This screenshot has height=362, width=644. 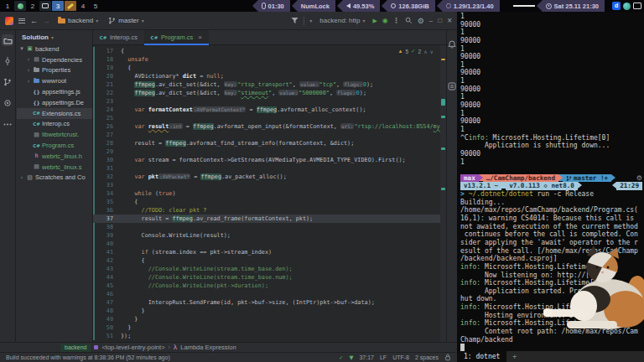 What do you see at coordinates (267, 336) in the screenshot?
I see `code-line-51: 51});` at bounding box center [267, 336].